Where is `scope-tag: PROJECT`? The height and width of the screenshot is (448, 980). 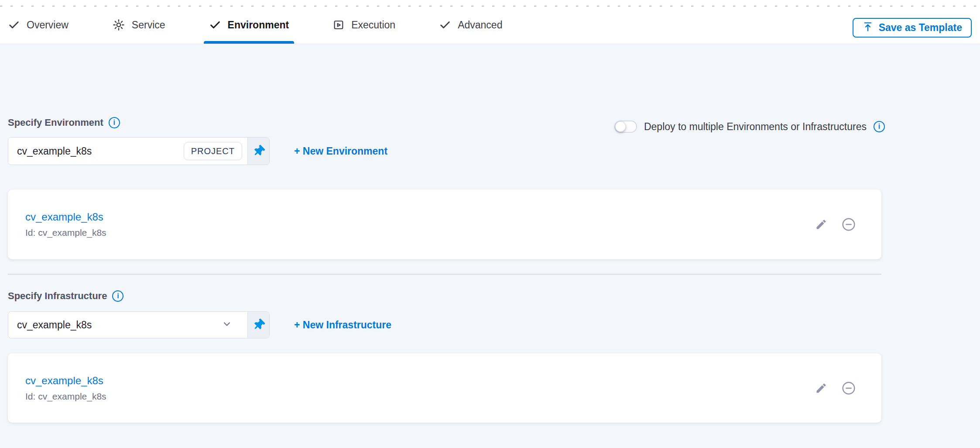 scope-tag: PROJECT is located at coordinates (213, 151).